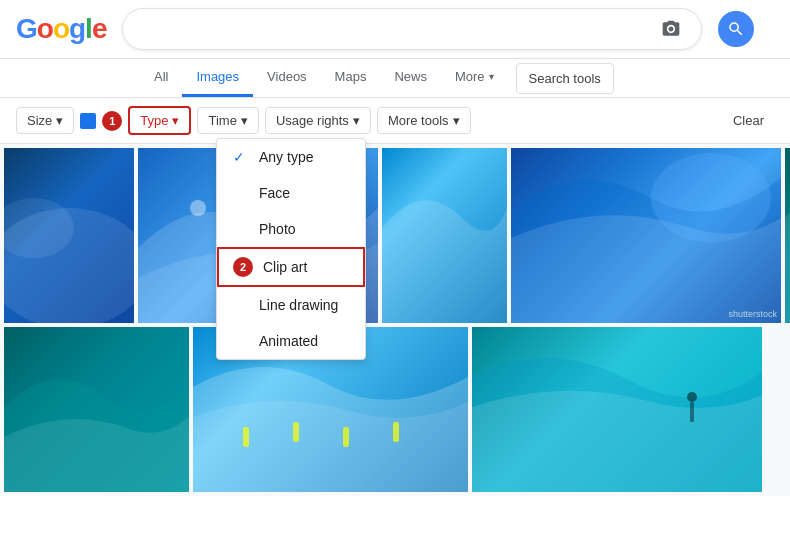 The height and width of the screenshot is (548, 790). I want to click on tab-maps: Maps, so click(351, 78).